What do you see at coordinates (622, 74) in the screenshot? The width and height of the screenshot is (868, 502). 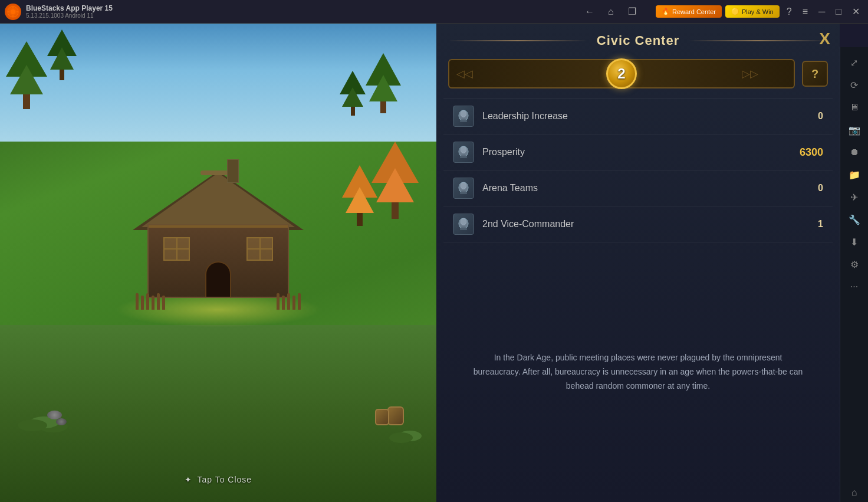 I see `level-badge: 2` at bounding box center [622, 74].